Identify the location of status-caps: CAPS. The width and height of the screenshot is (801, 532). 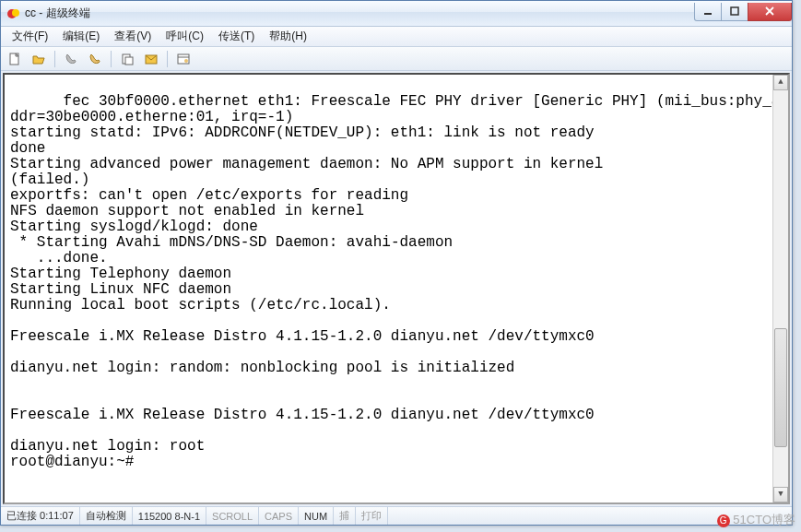
(278, 516).